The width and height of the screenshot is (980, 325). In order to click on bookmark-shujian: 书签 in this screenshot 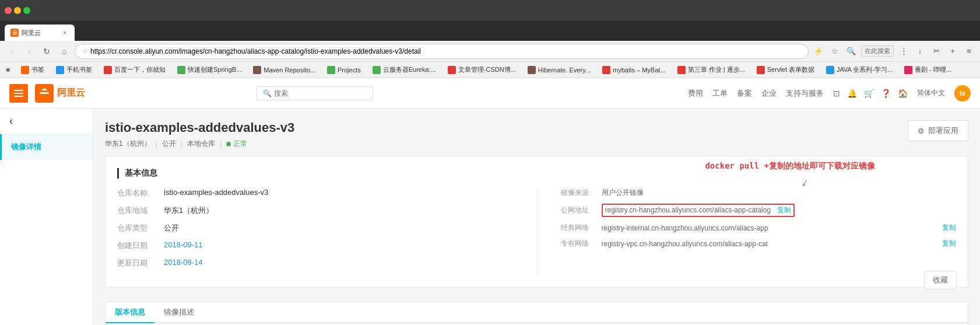, I will do `click(33, 70)`.